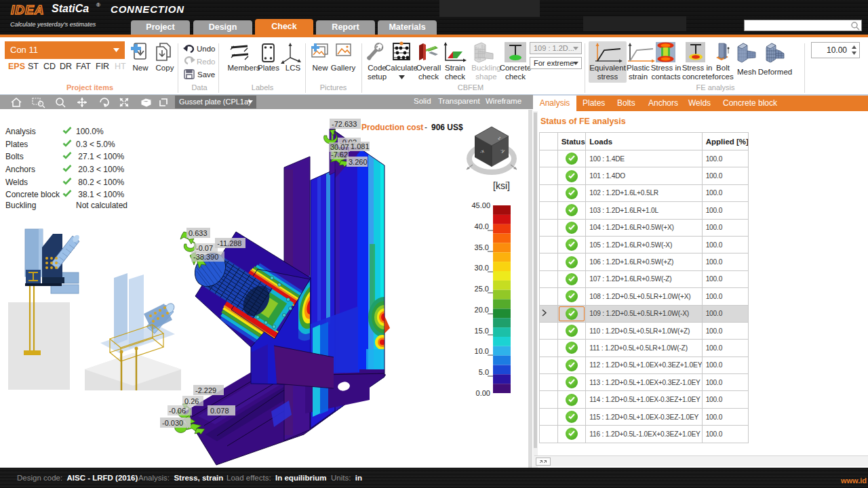 This screenshot has width=868, height=488. What do you see at coordinates (502, 186) in the screenshot?
I see `svg-text: [ksi]` at bounding box center [502, 186].